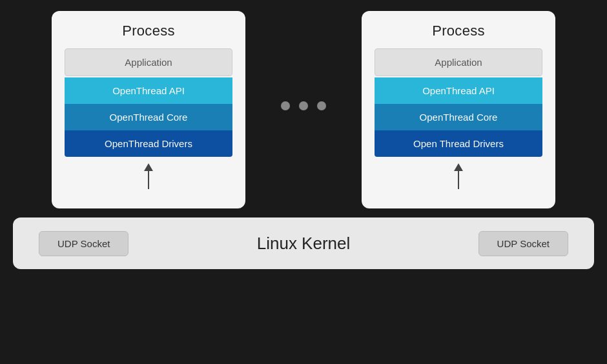 Image resolution: width=607 pixels, height=364 pixels. What do you see at coordinates (304, 244) in the screenshot?
I see `kernel-label: Linux Kernel` at bounding box center [304, 244].